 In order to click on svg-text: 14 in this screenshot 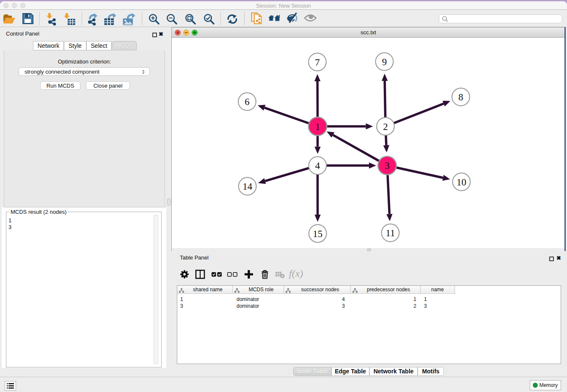, I will do `click(248, 186)`.